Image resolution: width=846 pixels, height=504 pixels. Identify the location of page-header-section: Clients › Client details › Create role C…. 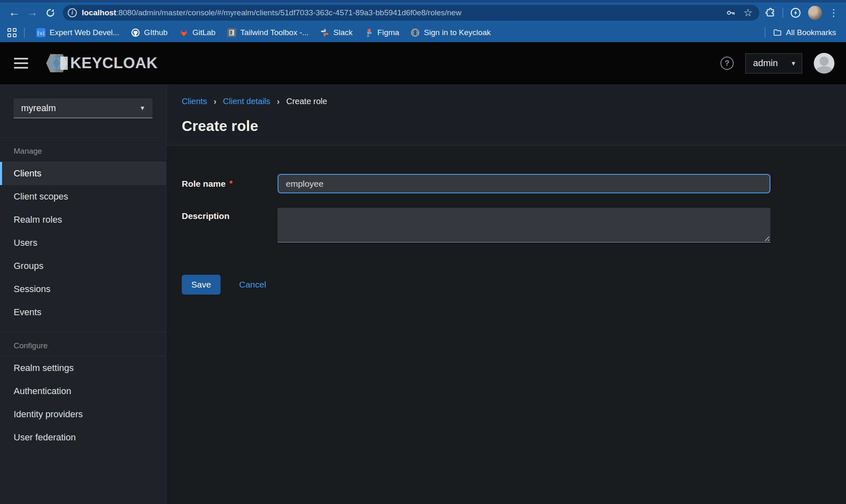
(506, 115).